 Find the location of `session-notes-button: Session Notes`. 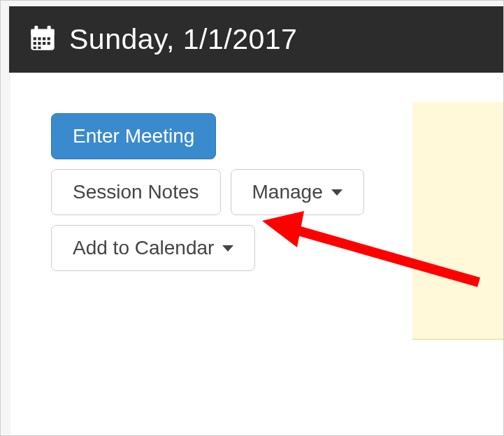

session-notes-button: Session Notes is located at coordinates (136, 192).